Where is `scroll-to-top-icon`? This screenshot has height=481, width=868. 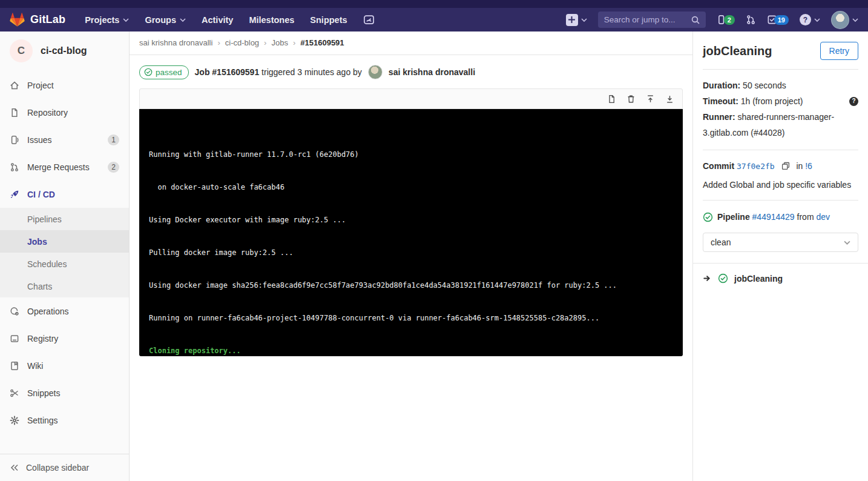 scroll-to-top-icon is located at coordinates (650, 99).